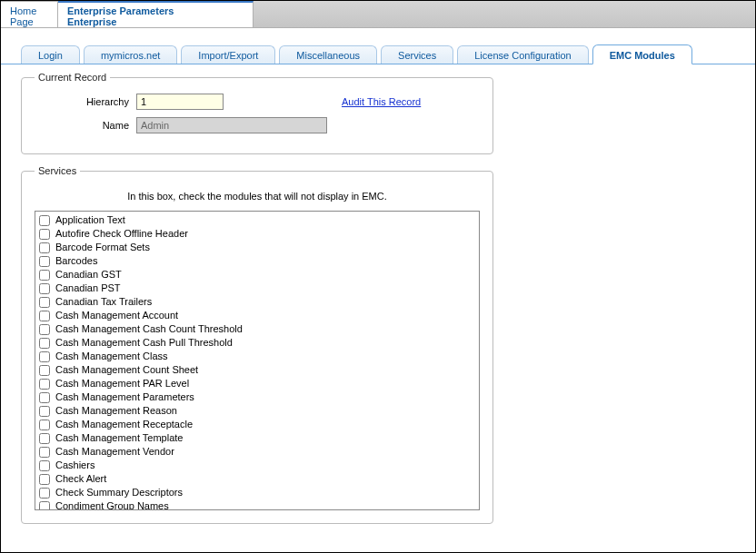 The image size is (756, 553). Describe the element at coordinates (119, 438) in the screenshot. I see `module-label: Cash Management Template` at that location.